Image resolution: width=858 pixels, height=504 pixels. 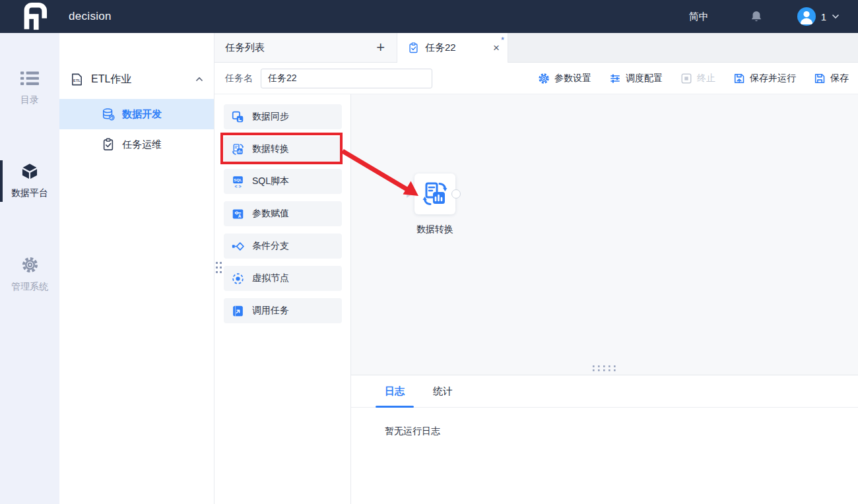 I want to click on admin-gear-icon, so click(x=30, y=265).